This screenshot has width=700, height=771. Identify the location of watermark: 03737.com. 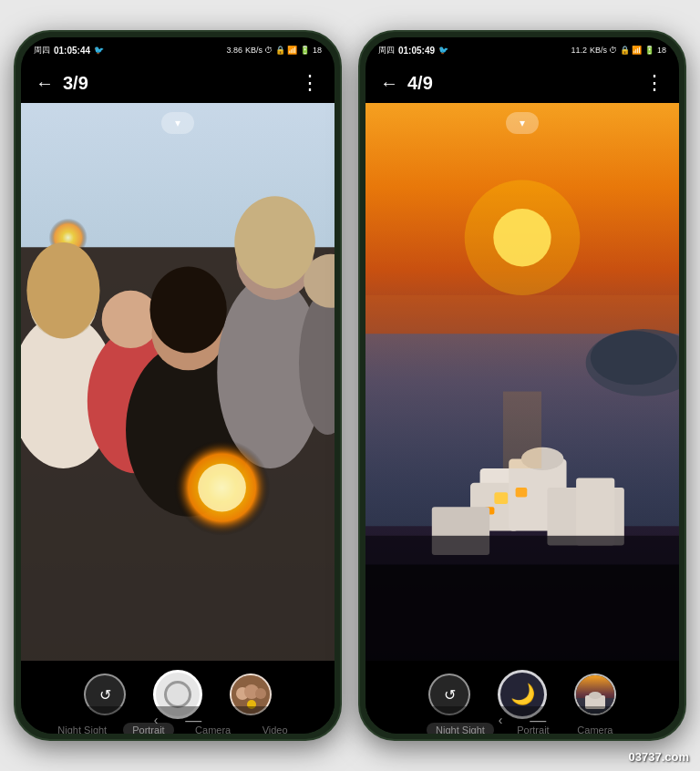
(660, 756).